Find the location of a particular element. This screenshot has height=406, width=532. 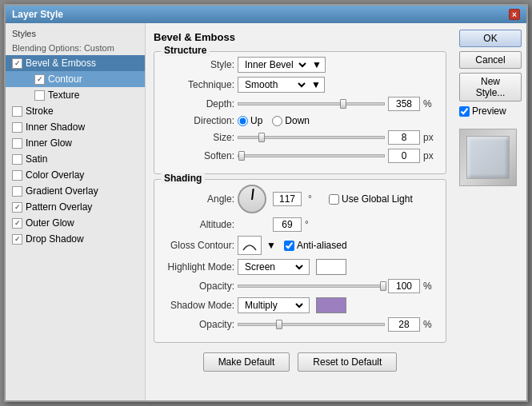

soften-slider-track is located at coordinates (311, 156).